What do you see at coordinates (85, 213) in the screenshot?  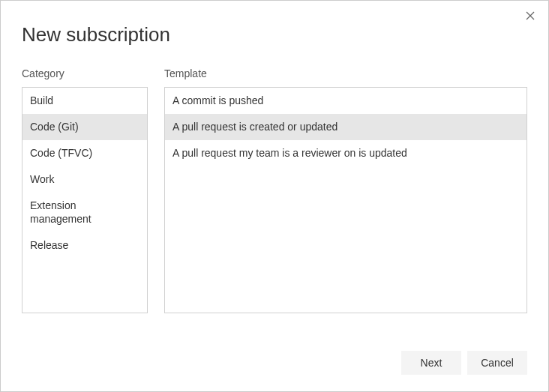 I see `category-item: Extension management` at bounding box center [85, 213].